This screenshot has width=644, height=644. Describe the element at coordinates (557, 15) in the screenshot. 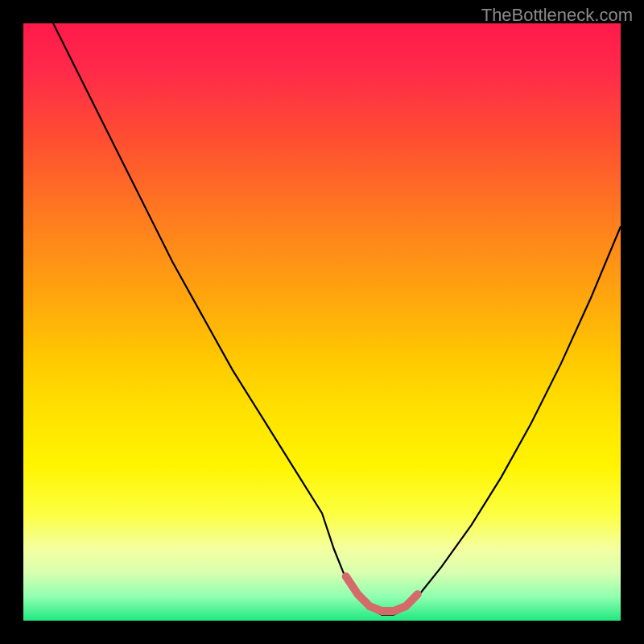

I see `watermark-text: TheBottleneck.com` at that location.